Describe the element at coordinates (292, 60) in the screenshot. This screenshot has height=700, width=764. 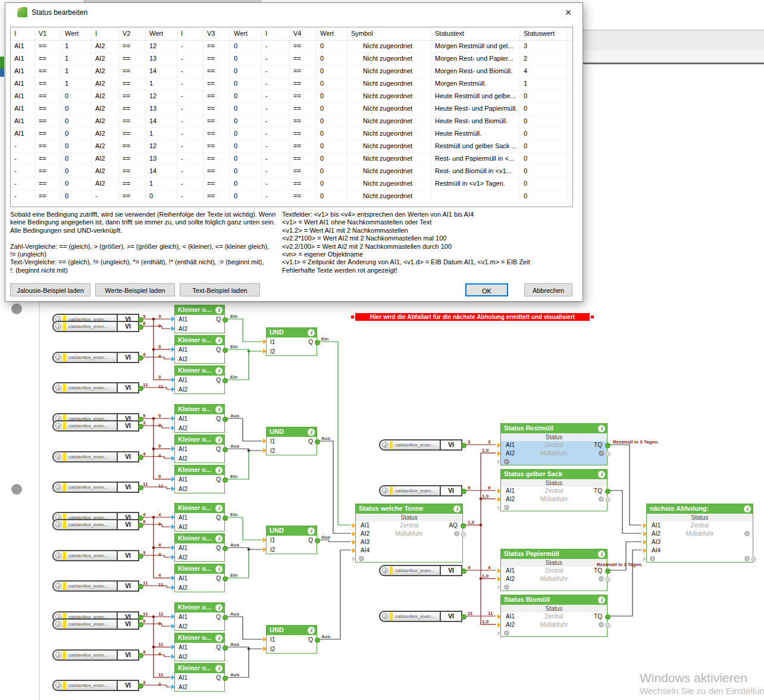
I see `table-row: AI1==1AI2==13-==0-==0Nicht zugeordnetMor…` at that location.